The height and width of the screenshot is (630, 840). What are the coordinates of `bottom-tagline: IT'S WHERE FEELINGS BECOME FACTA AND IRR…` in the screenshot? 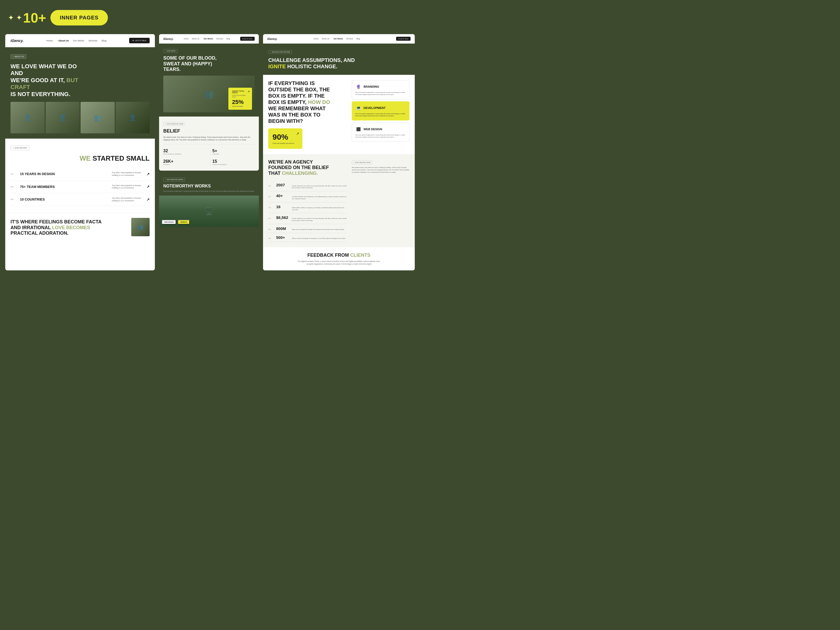 It's located at (80, 227).